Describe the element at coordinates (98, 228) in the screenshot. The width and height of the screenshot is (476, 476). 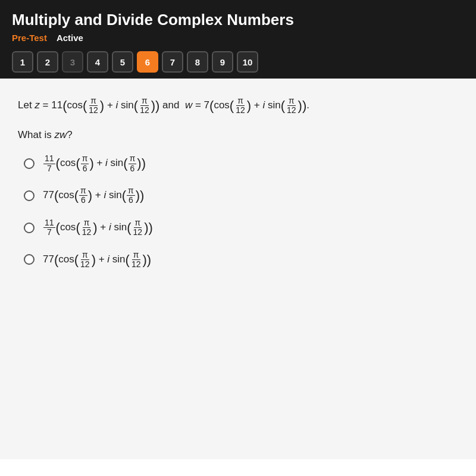
I see `option-c-label: 117(cos(π12) + i sin(π12))` at that location.